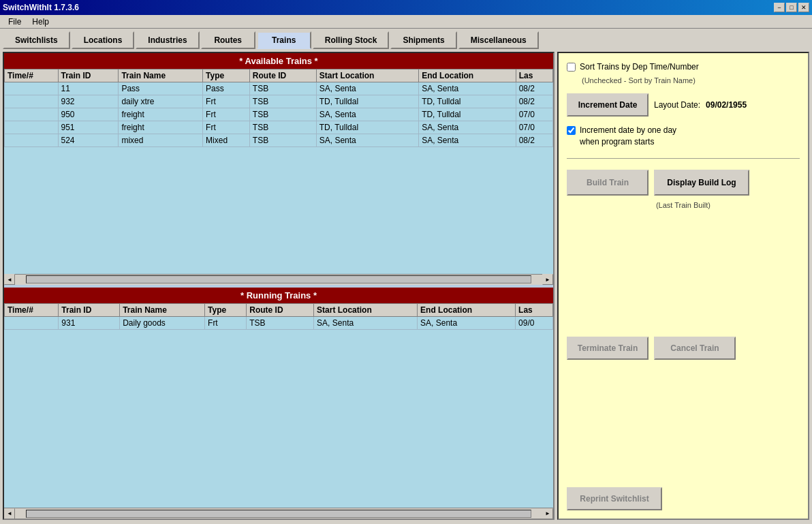  I want to click on increment-auto-label: Increment date by one day, so click(628, 131).